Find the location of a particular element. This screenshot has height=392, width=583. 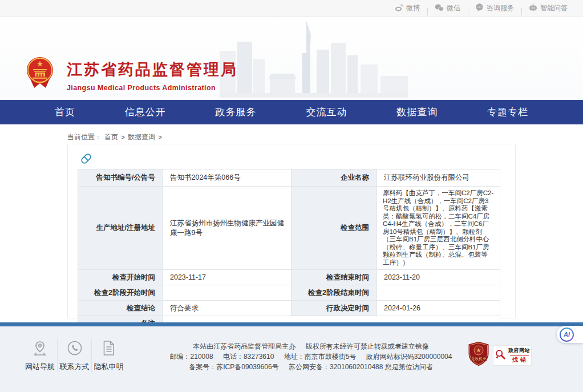

topbar: 微博 微信 咨询服务 智能问答 is located at coordinates (292, 9).